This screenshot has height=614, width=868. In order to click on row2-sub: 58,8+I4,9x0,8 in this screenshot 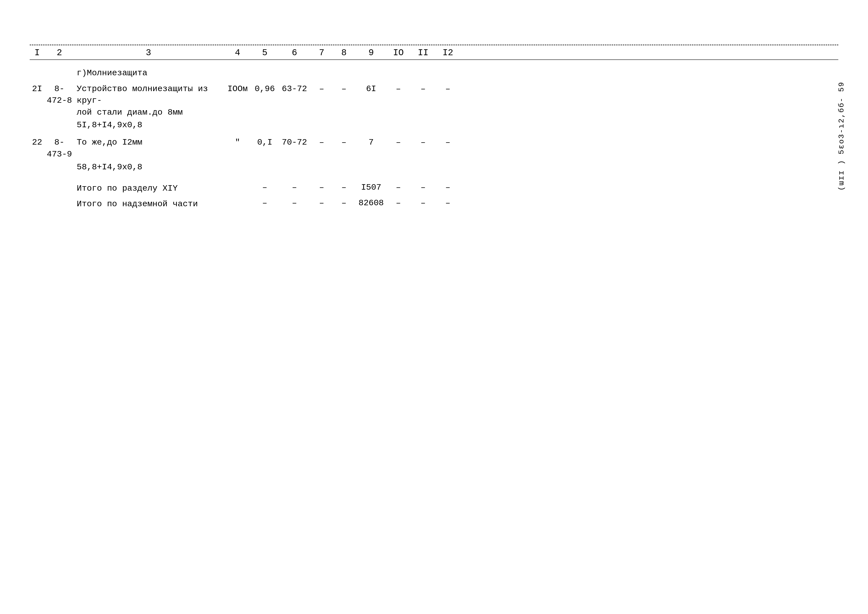, I will do `click(434, 167)`.